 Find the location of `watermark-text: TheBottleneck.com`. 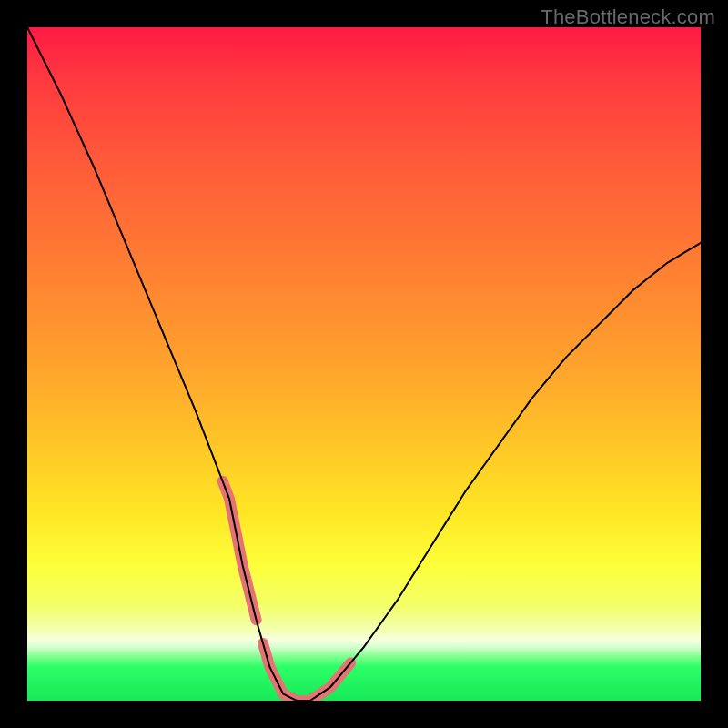

watermark-text: TheBottleneck.com is located at coordinates (628, 17).